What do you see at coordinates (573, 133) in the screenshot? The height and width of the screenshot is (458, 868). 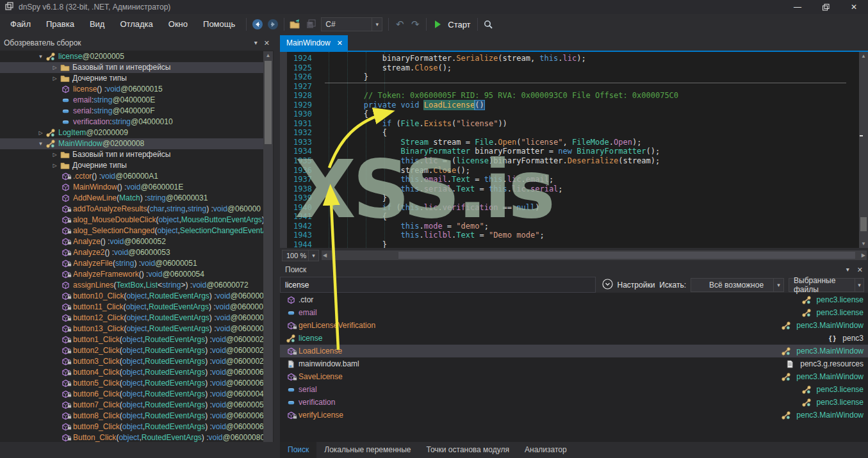 I see `code-line: 1932 {` at bounding box center [573, 133].